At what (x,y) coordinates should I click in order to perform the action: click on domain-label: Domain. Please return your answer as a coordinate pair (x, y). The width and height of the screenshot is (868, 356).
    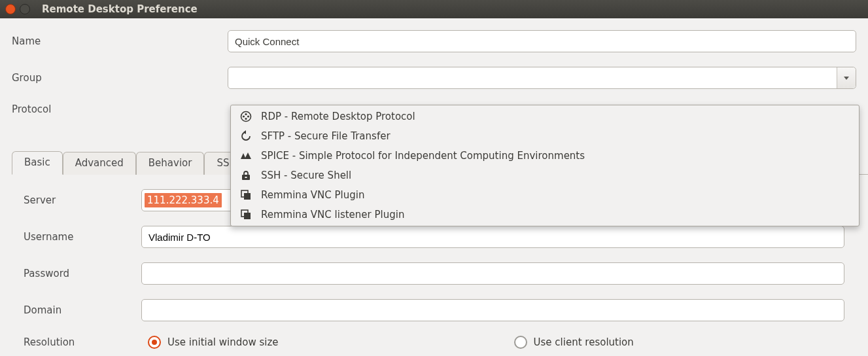
    Looking at the image, I should click on (82, 310).